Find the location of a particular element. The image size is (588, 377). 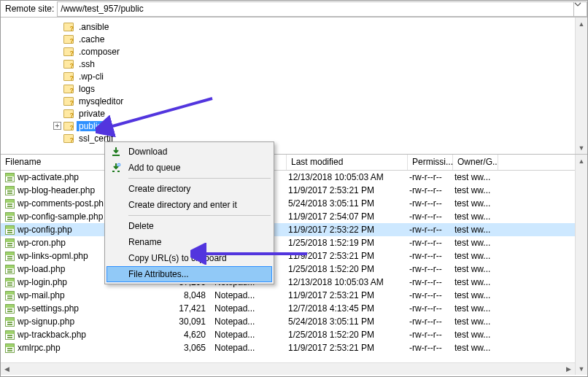

tree-item-wpcli: .wp-cli is located at coordinates (287, 76).